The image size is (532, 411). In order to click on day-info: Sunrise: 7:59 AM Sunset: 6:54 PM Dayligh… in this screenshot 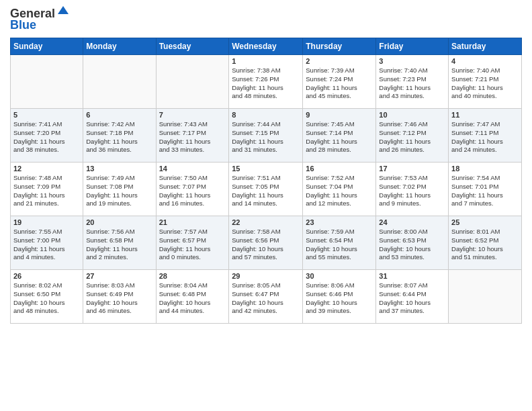, I will do `click(339, 244)`.